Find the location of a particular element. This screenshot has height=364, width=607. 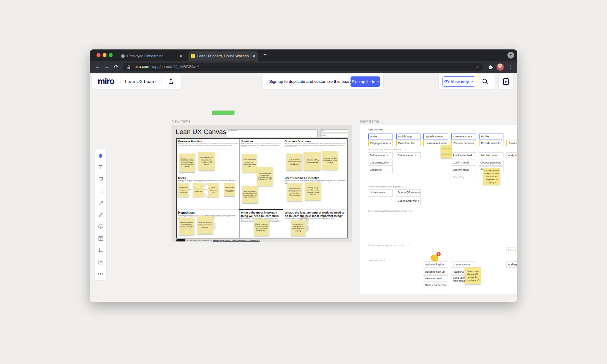

browser-menu-kebab-icon: ⋮ is located at coordinates (511, 67).